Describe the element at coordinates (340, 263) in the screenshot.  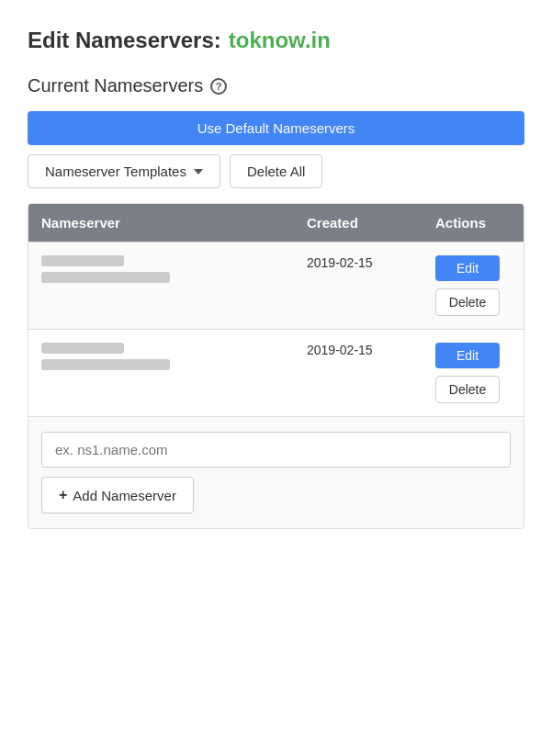
I see `created-date-1: 2019-02-15` at that location.